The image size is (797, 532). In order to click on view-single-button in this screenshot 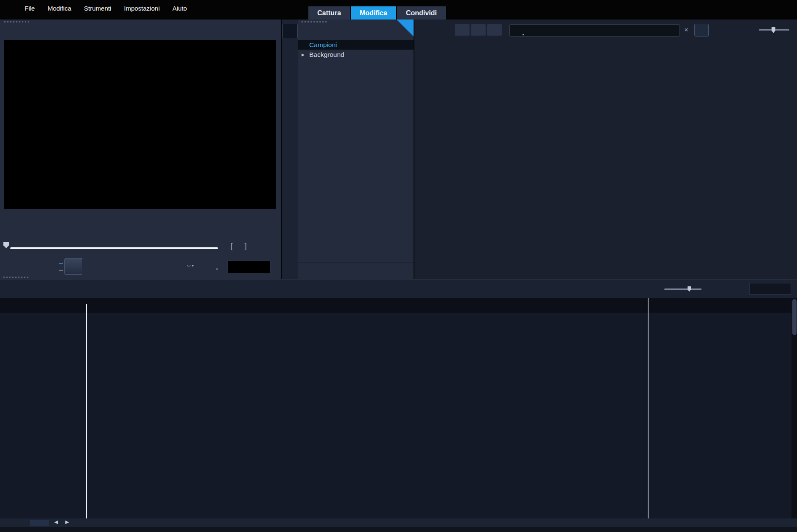, I will do `click(702, 30)`.